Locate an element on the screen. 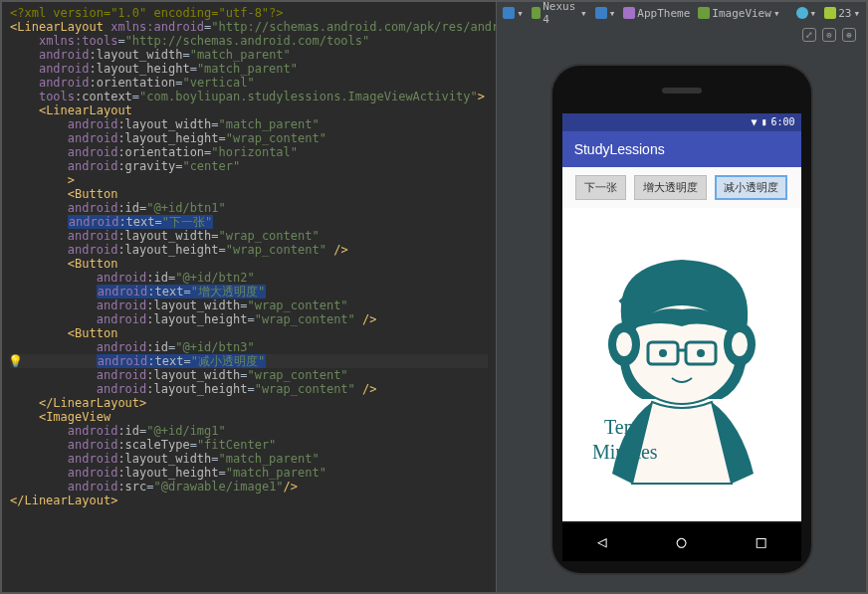 The width and height of the screenshot is (868, 594). app-bar: StudyLessions is located at coordinates (682, 149).